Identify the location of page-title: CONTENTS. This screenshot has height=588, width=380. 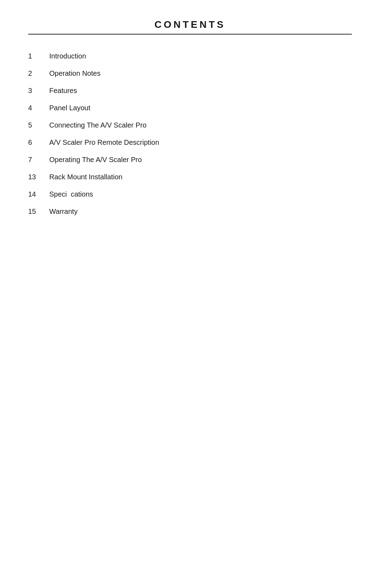
(190, 25).